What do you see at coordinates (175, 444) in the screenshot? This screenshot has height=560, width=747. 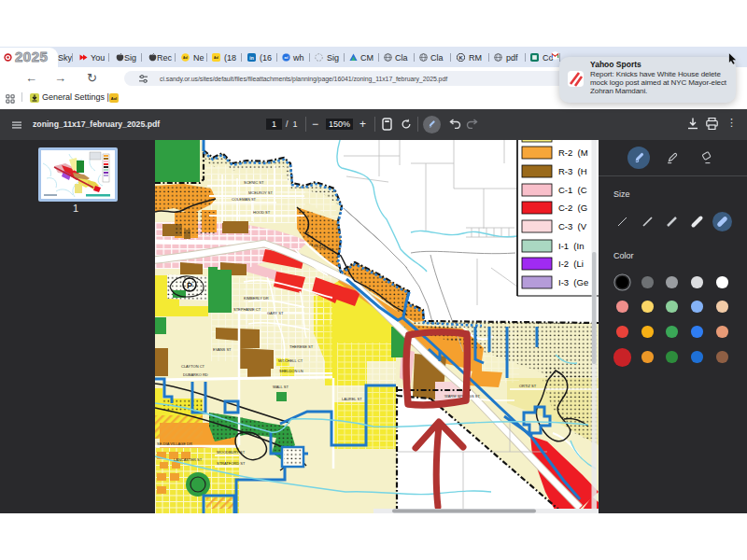 I see `svg-text: SE-DIA VILLAGE DR` at bounding box center [175, 444].